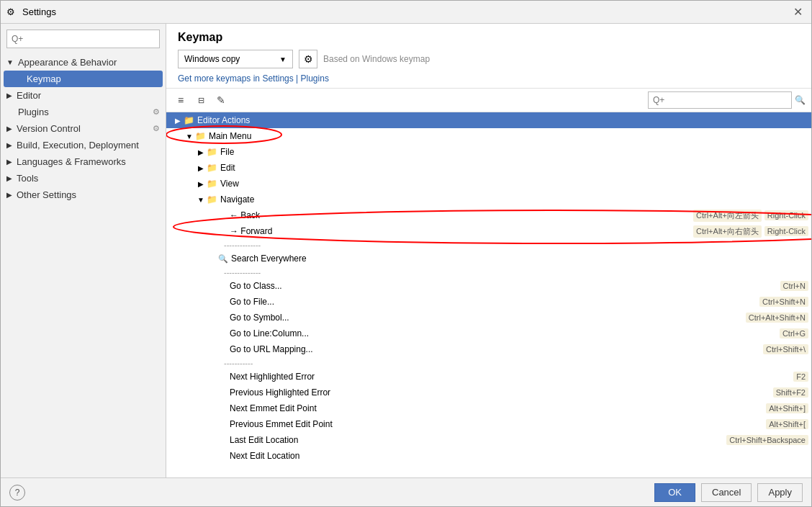 This screenshot has width=812, height=507. I want to click on tree-item-label: ← Back, so click(461, 215).